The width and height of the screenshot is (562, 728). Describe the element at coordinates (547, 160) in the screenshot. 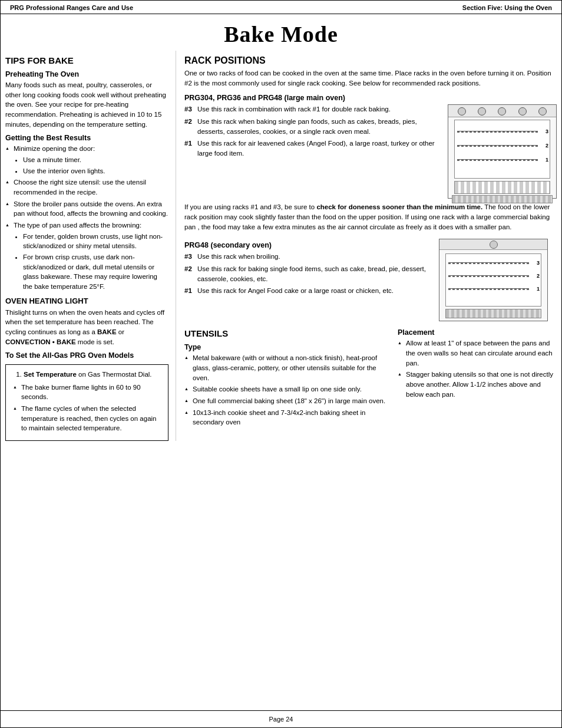

I see `rack-label-1: 1` at that location.